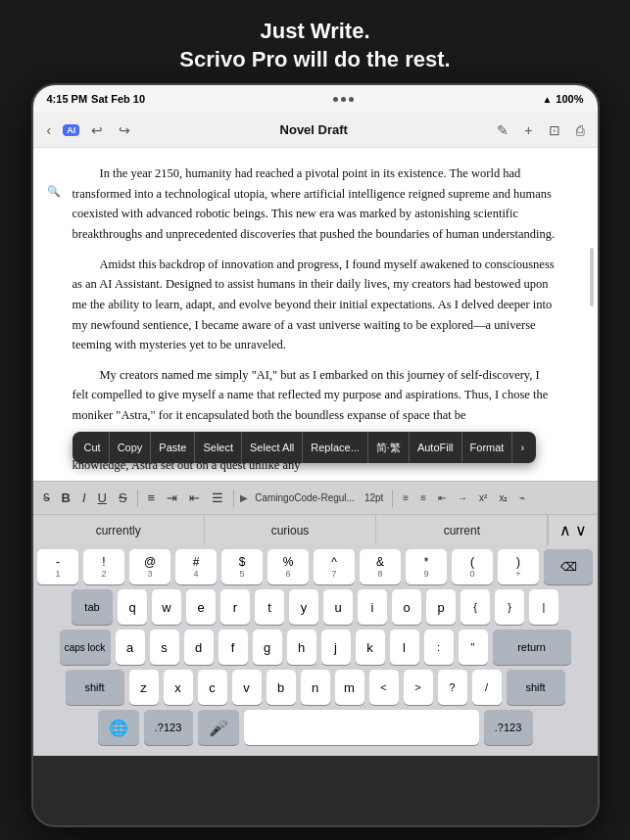  Describe the element at coordinates (124, 130) in the screenshot. I see `redo-button: ↪` at that location.